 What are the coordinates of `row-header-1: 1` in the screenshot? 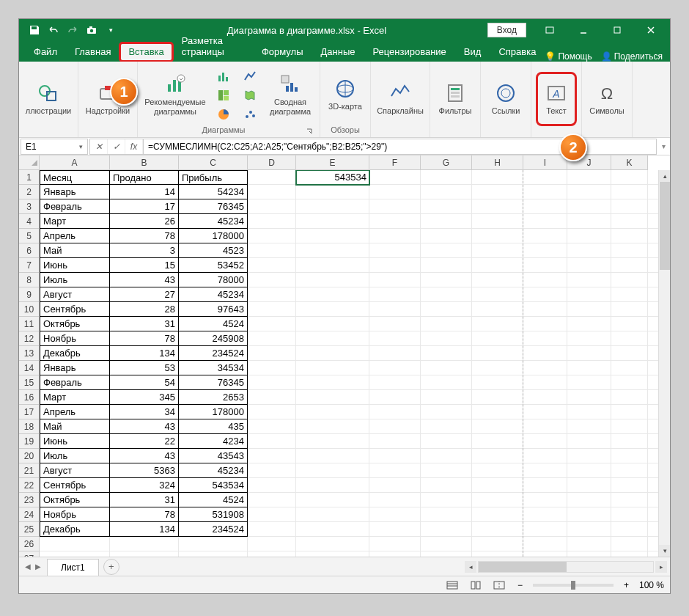 It's located at (29, 177).